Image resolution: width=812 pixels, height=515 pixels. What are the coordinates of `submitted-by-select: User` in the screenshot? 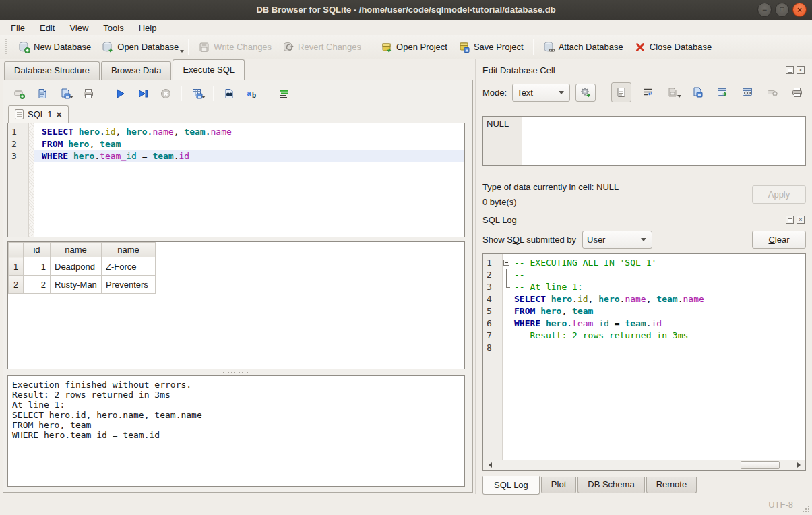 It's located at (617, 240).